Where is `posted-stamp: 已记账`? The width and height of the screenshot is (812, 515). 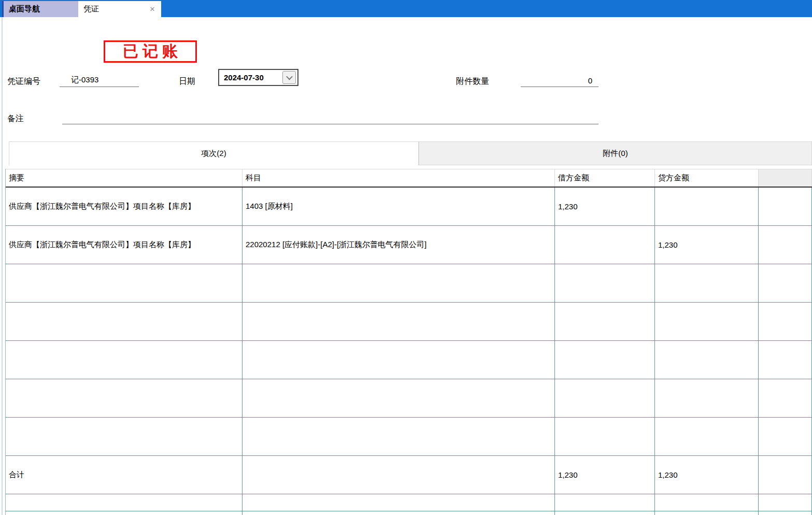 posted-stamp: 已记账 is located at coordinates (150, 52).